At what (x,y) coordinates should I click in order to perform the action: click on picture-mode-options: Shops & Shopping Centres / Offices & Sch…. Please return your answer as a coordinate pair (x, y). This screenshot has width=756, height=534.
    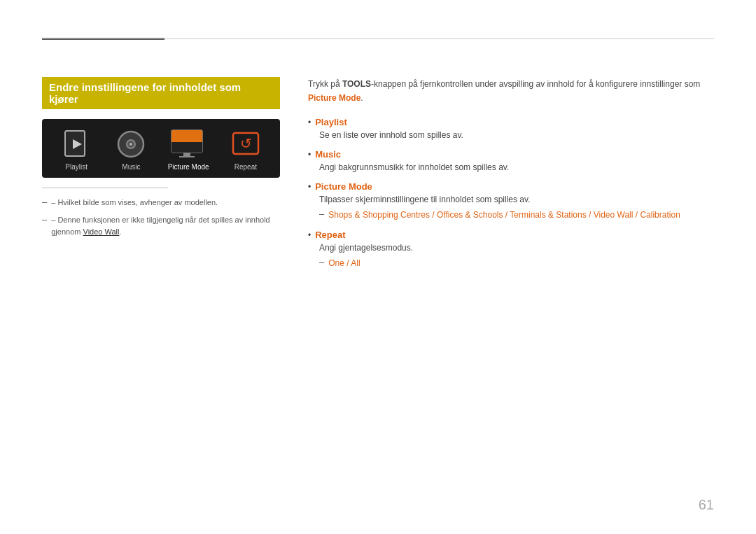
    Looking at the image, I should click on (504, 216).